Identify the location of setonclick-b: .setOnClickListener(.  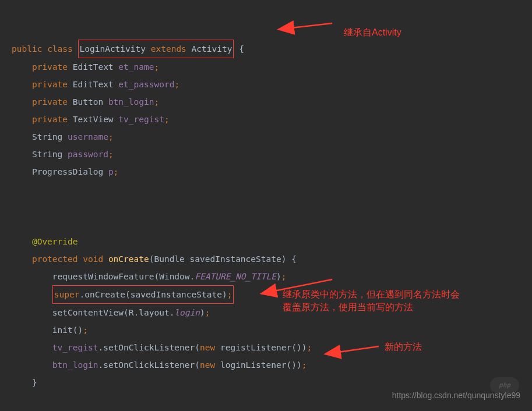
(149, 365).